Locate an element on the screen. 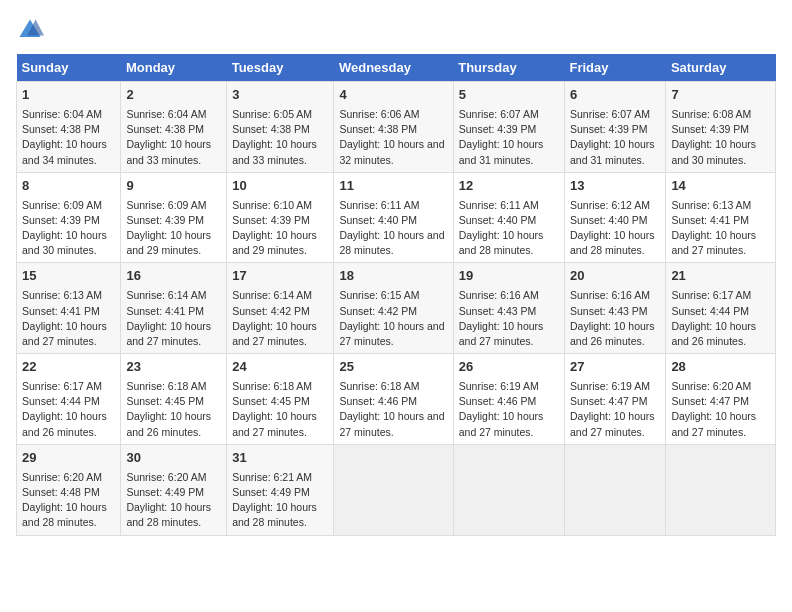 This screenshot has height=612, width=792. day-number: 21 is located at coordinates (720, 276).